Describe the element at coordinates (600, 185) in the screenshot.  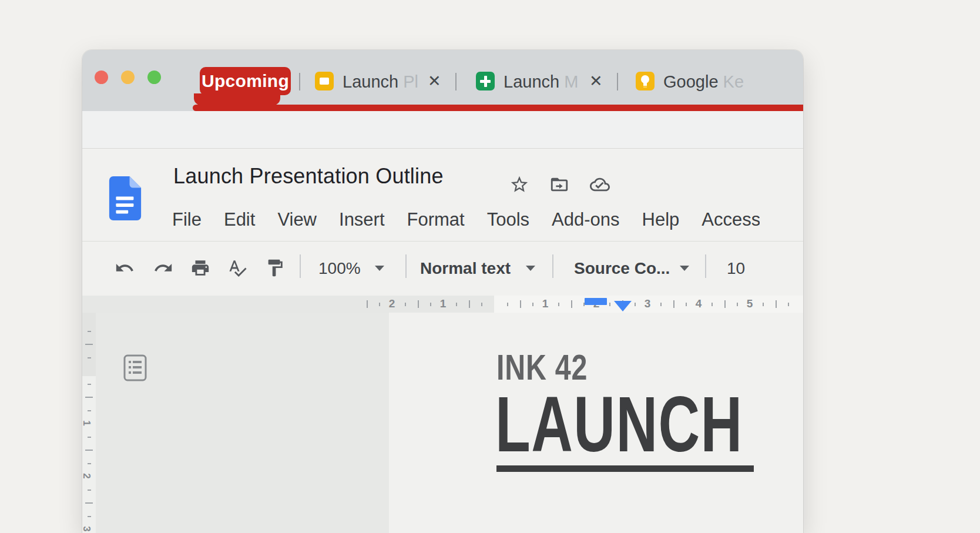
I see `cloud-saved-icon` at that location.